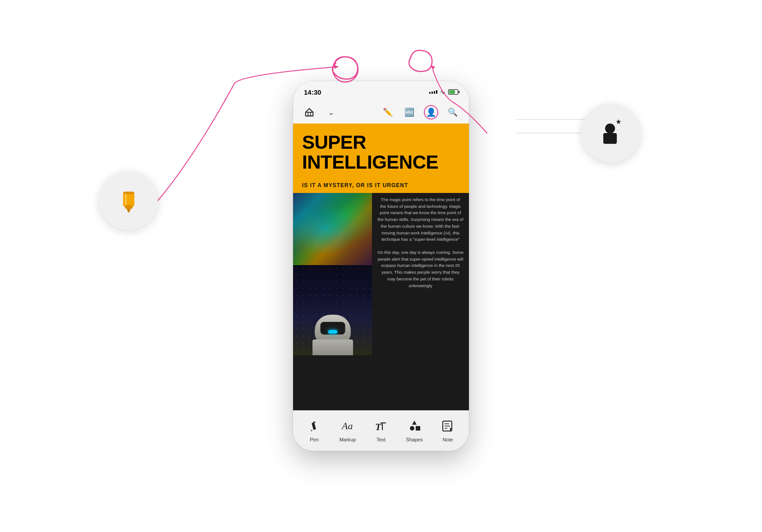 Image resolution: width=762 pixels, height=532 pixels. I want to click on translate-icon: 🔤, so click(409, 112).